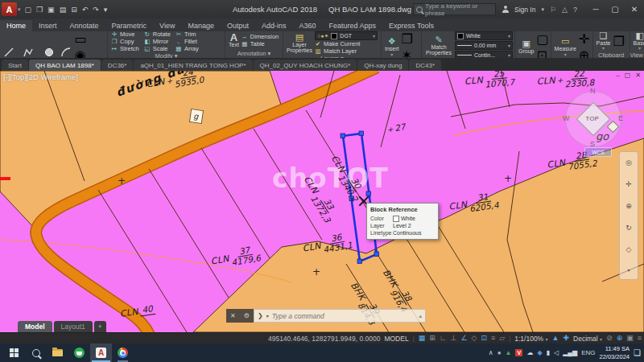 The width and height of the screenshot is (644, 362). What do you see at coordinates (14, 65) in the screenshot?
I see `file-tab-start: Start` at bounding box center [14, 65].